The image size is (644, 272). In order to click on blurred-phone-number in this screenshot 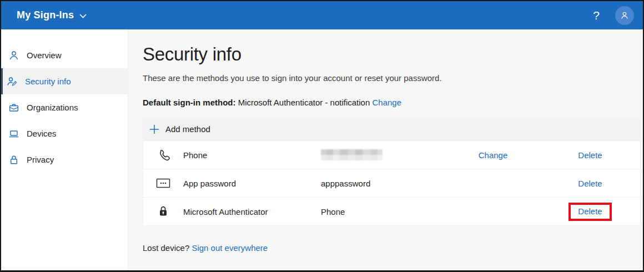, I will do `click(352, 155)`.